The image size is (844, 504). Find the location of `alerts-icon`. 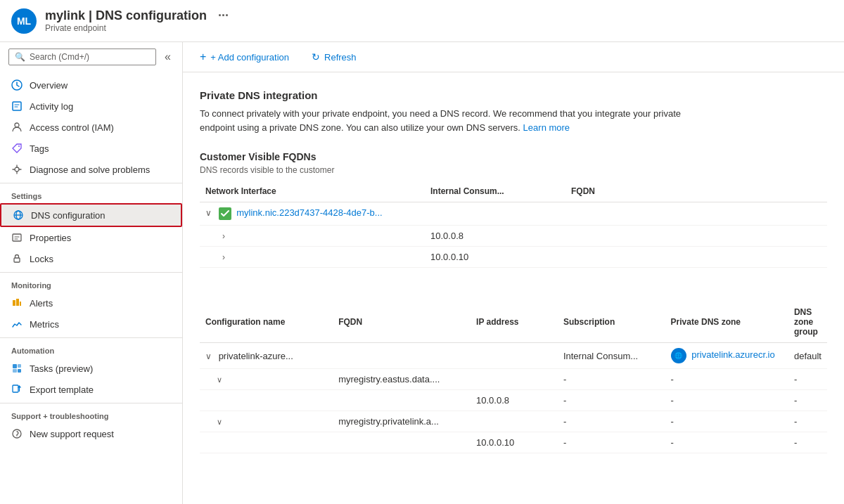

alerts-icon is located at coordinates (17, 303).